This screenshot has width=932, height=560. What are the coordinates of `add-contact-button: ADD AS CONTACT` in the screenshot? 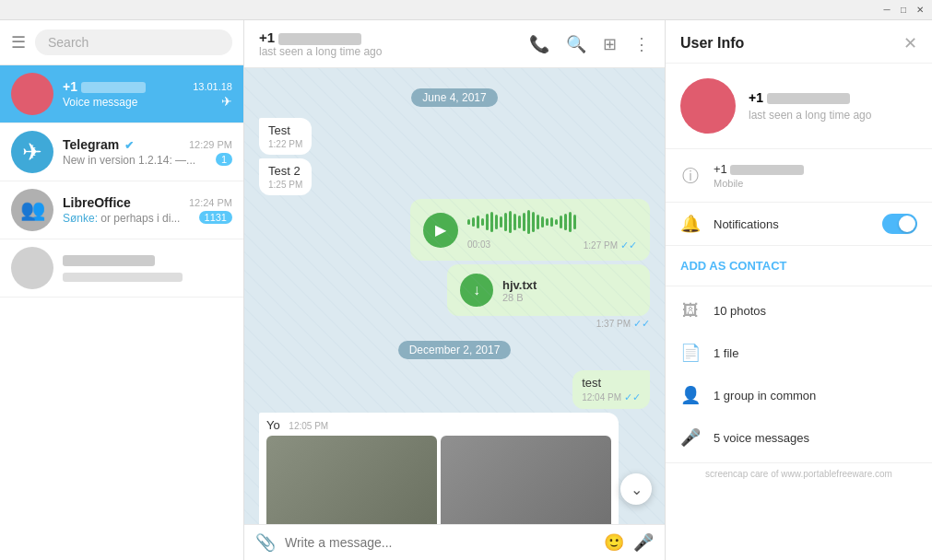 It's located at (798, 266).